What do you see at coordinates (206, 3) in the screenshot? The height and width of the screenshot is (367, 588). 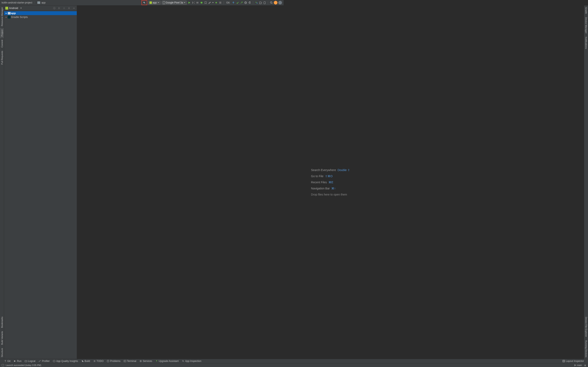 I see `coverage-icon` at bounding box center [206, 3].